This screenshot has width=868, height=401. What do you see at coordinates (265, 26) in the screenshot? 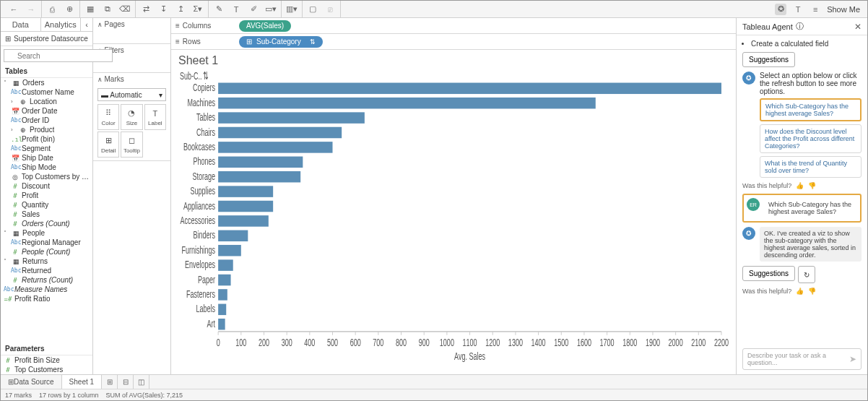
I see `columns-pill-avg-sales: AVG(Sales)` at bounding box center [265, 26].